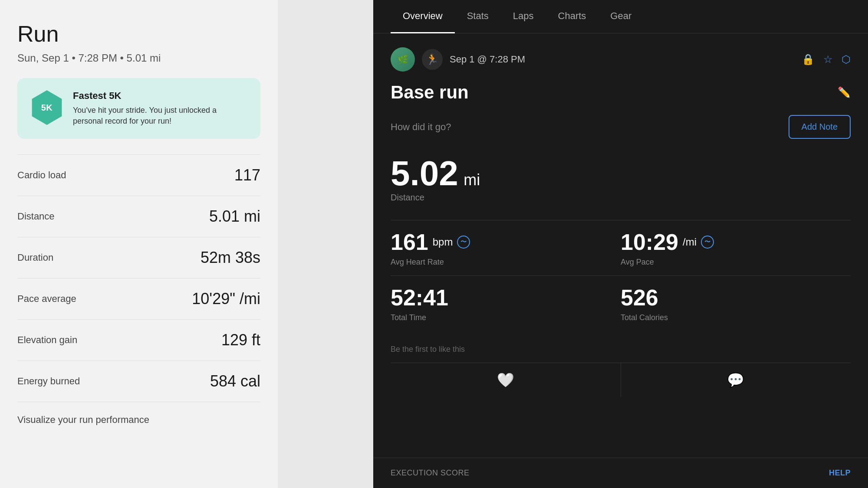  What do you see at coordinates (707, 242) in the screenshot?
I see `wave-icon-pace: 〜` at bounding box center [707, 242].